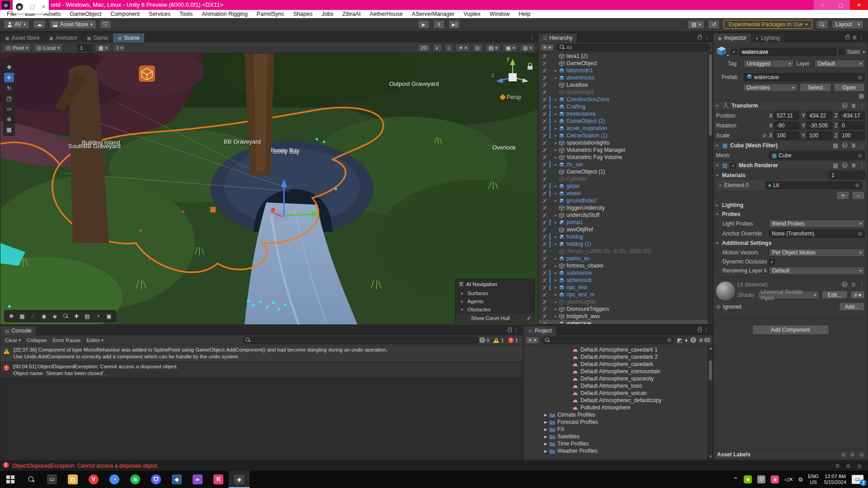  I want to click on tag-dropdown: Untagged▾, so click(769, 64).